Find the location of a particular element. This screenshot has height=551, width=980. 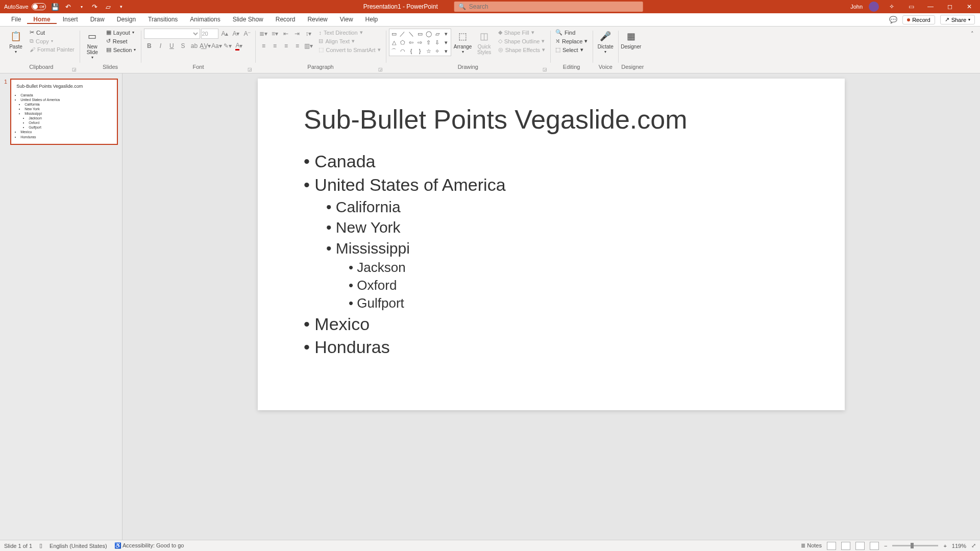

designer-button: ▦ Designer is located at coordinates (631, 39).